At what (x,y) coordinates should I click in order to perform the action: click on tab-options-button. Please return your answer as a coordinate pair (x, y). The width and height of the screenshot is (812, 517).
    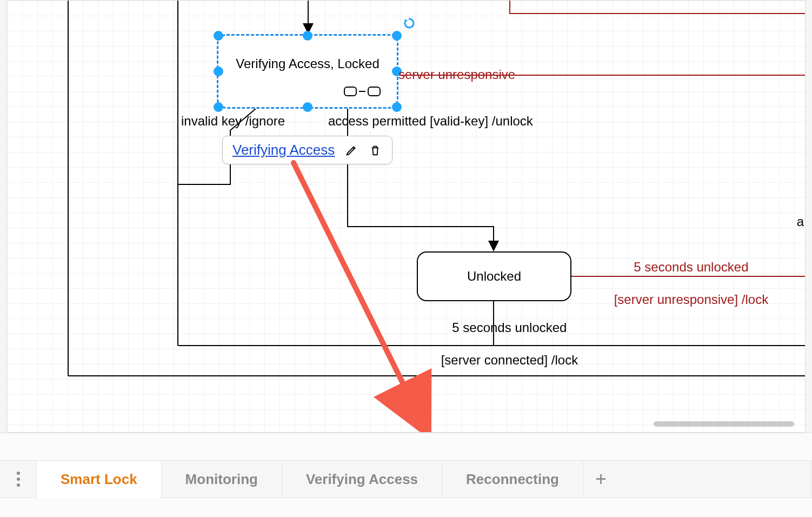
    Looking at the image, I should click on (18, 479).